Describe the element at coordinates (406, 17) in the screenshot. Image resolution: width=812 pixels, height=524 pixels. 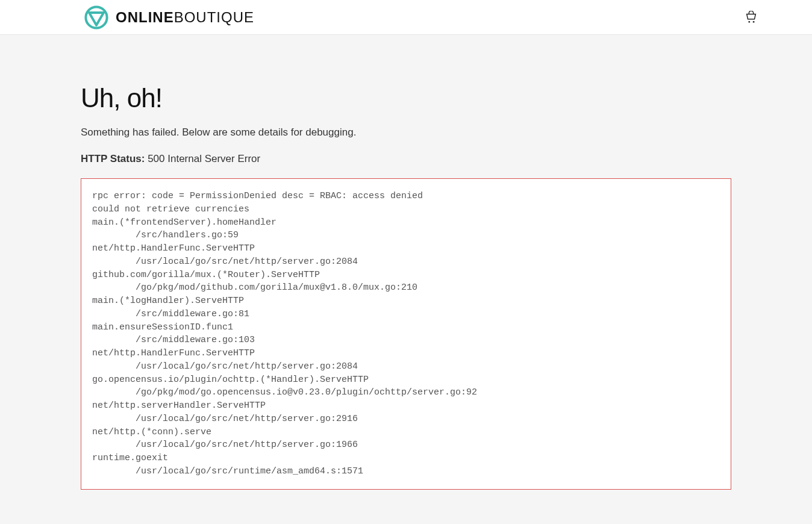
I see `page-header: ONLINEBOUTIQUE` at that location.